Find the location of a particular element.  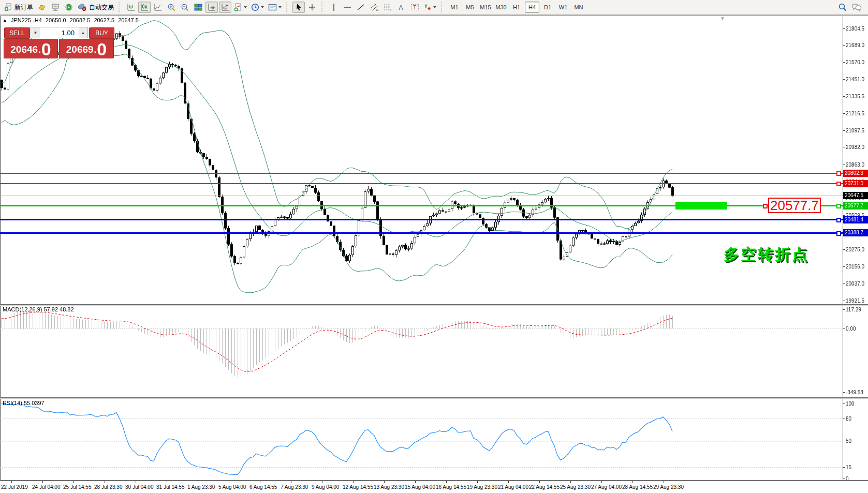

metaeditor-button is located at coordinates (55, 7).